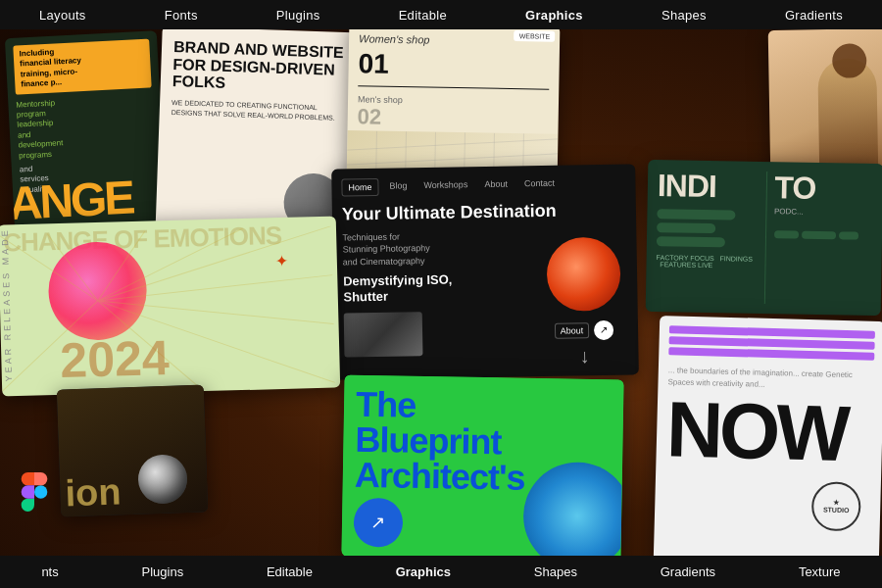  I want to click on bottom-nav-shapes: Shapes, so click(556, 572).